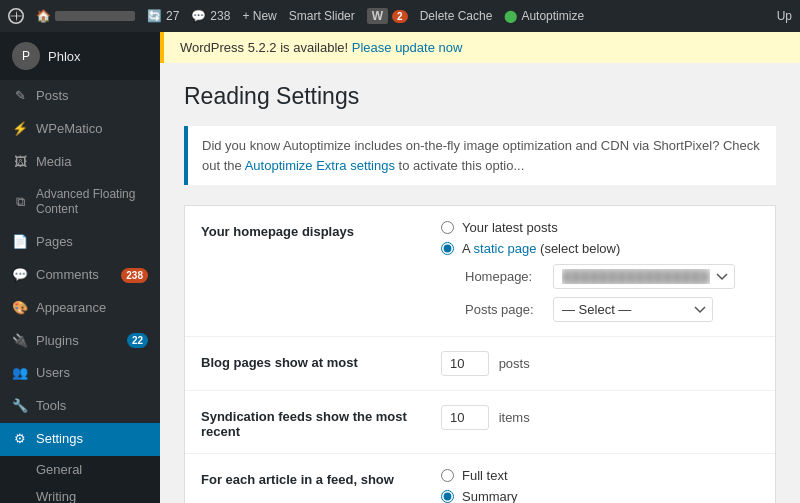 This screenshot has height=503, width=800. What do you see at coordinates (54, 242) in the screenshot?
I see `sidebar-pages-label: Pages` at bounding box center [54, 242].